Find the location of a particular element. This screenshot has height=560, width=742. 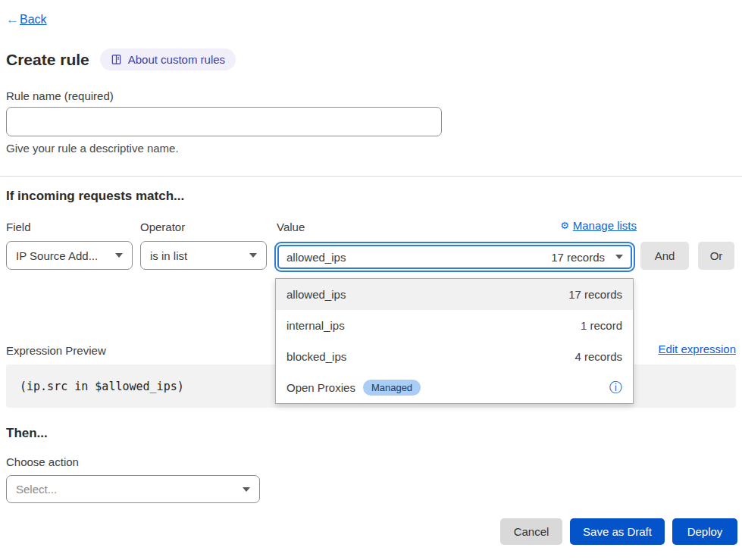

gear-icon: ⚙ is located at coordinates (565, 226).